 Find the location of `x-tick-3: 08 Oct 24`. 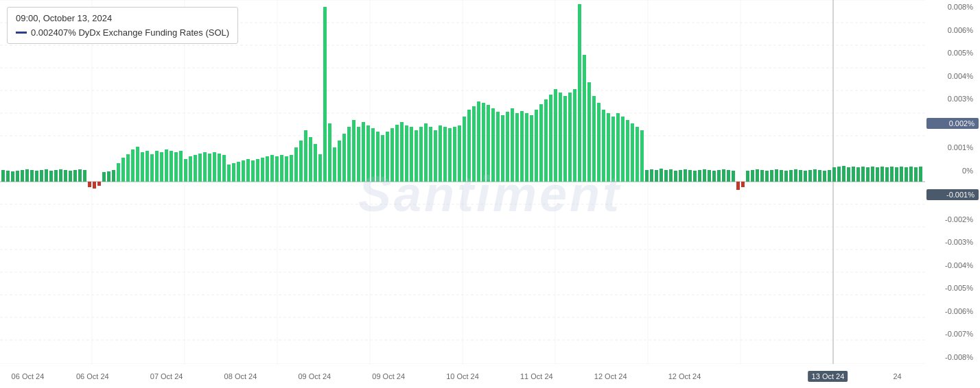

x-tick-3: 08 Oct 24 is located at coordinates (241, 376).